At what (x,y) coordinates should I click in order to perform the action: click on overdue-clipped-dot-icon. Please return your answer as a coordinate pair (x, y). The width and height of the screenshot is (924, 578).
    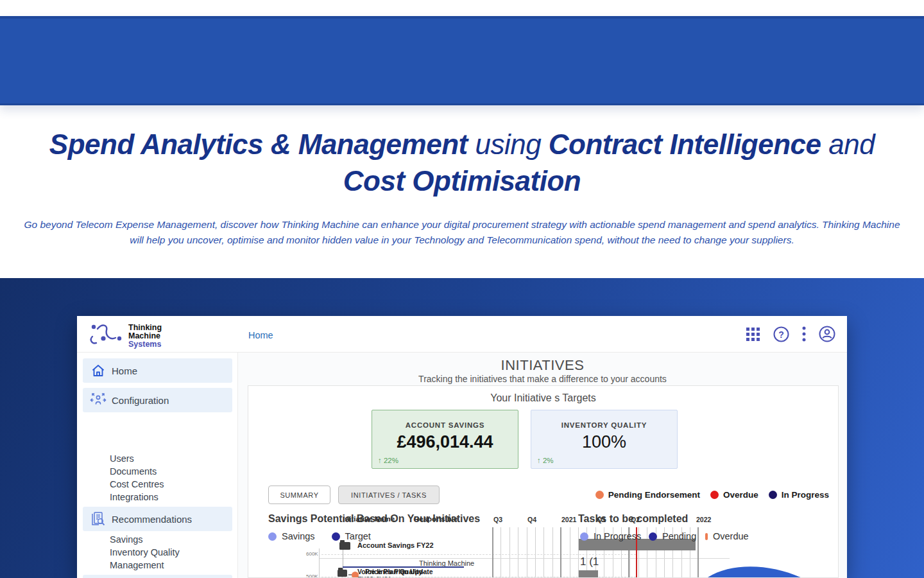
    Looking at the image, I should click on (706, 537).